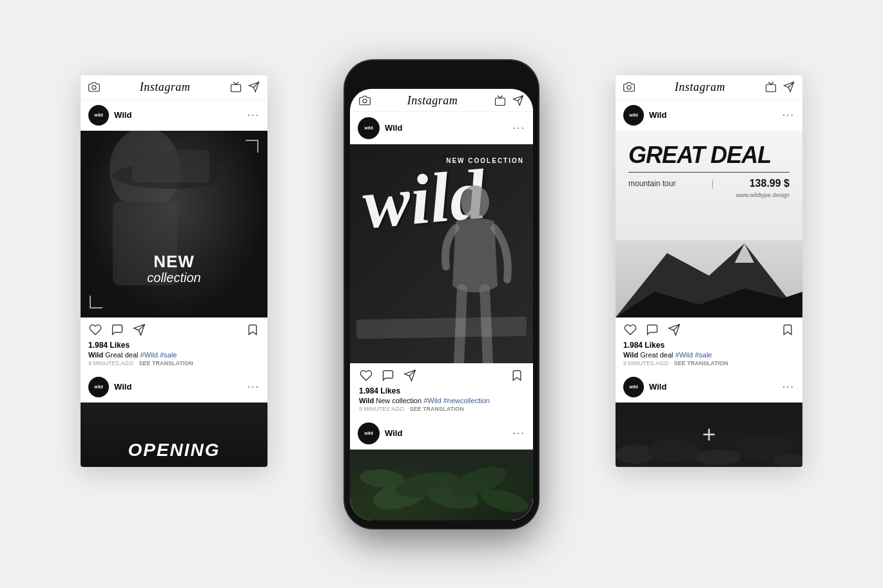  I want to click on left-post-time: 9 MINUTES AGO SEE TRANSLATION, so click(174, 363).